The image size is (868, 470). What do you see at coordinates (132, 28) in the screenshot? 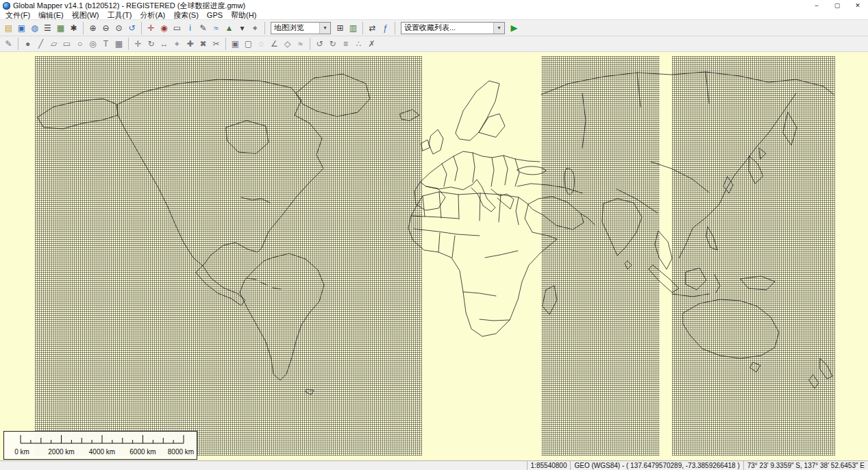
I see `zoom-last-icon: ↺` at bounding box center [132, 28].